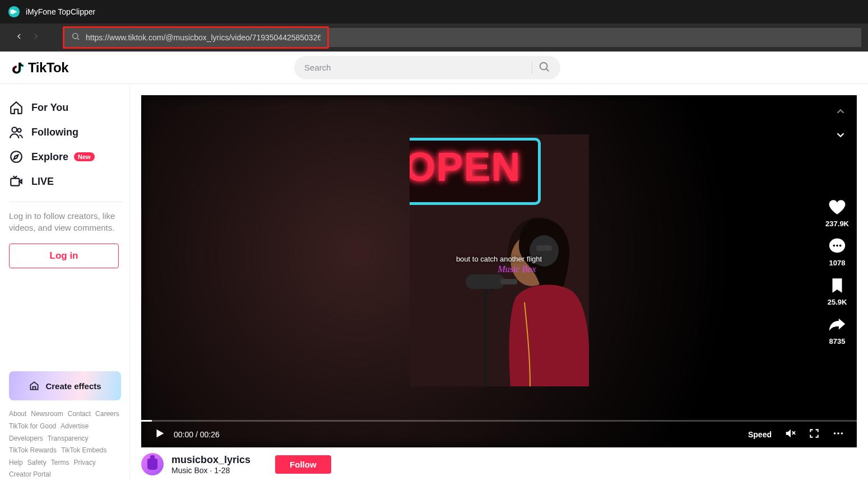 The width and height of the screenshot is (868, 481). Describe the element at coordinates (66, 222) in the screenshot. I see `login-blurb: Log in to follow creators, like videos, …` at that location.